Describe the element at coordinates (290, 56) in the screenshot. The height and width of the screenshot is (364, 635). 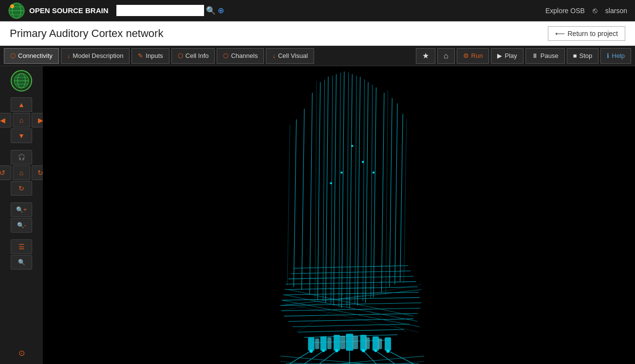
I see `tab-cell-visual: ↓ Cell Visual` at that location.